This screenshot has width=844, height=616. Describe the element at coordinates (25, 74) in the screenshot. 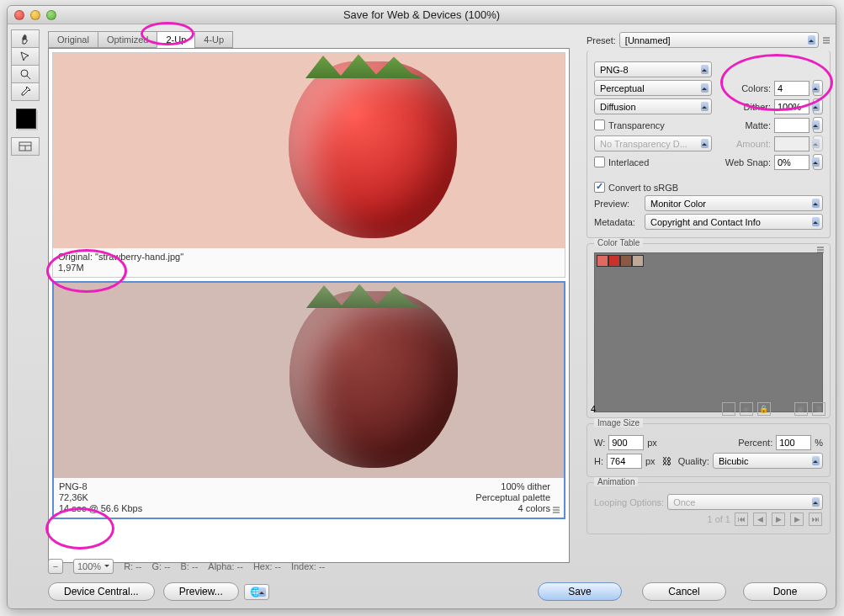

I see `zoom-tool` at that location.